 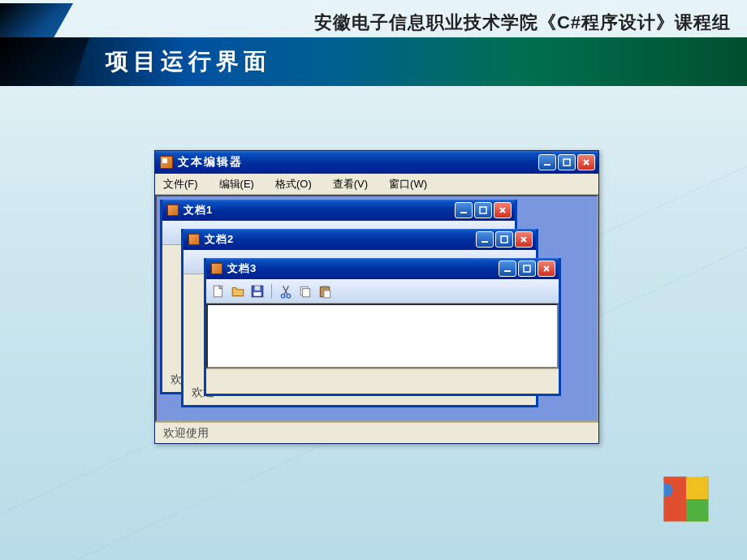 I want to click on menu-file: 文件(F), so click(x=180, y=184).